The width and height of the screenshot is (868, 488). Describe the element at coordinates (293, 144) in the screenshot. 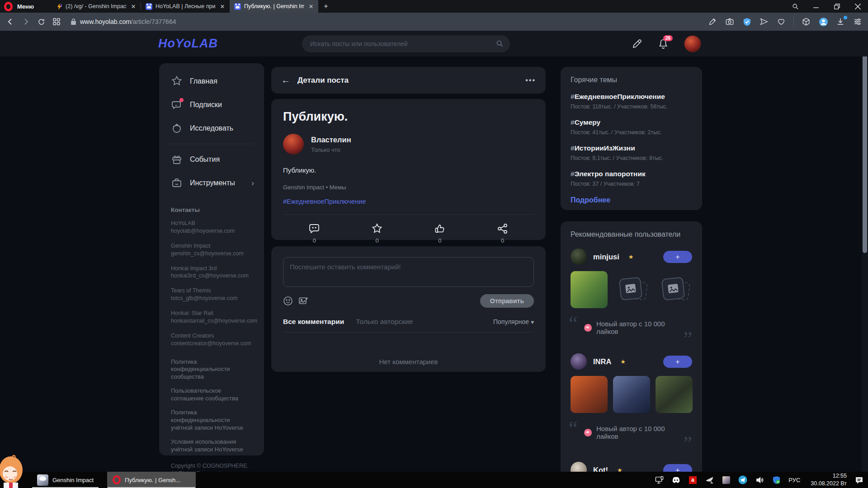

I see `author-avatar` at that location.